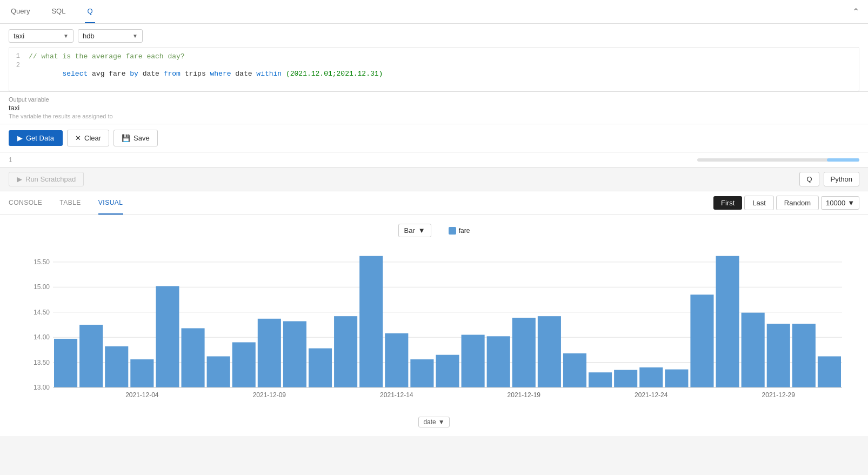 The image size is (868, 475). I want to click on dropdowns-row: taxi ▼ hdb ▼, so click(434, 36).